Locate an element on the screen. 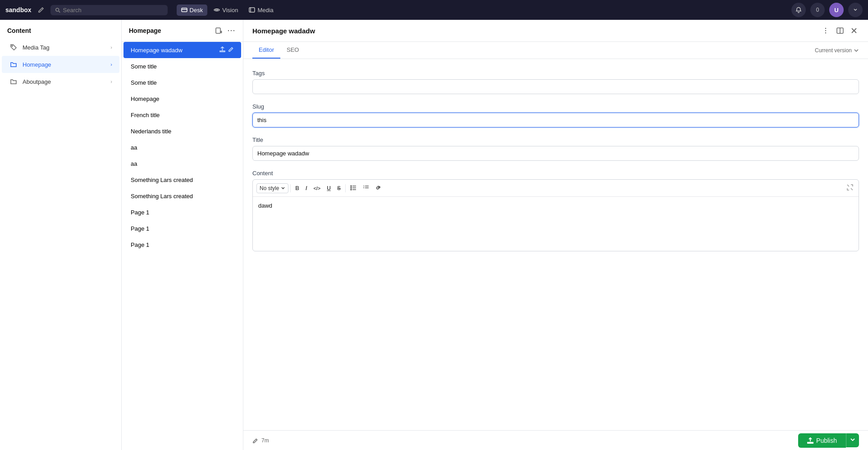 This screenshot has width=868, height=450. split-view-icon is located at coordinates (840, 31).